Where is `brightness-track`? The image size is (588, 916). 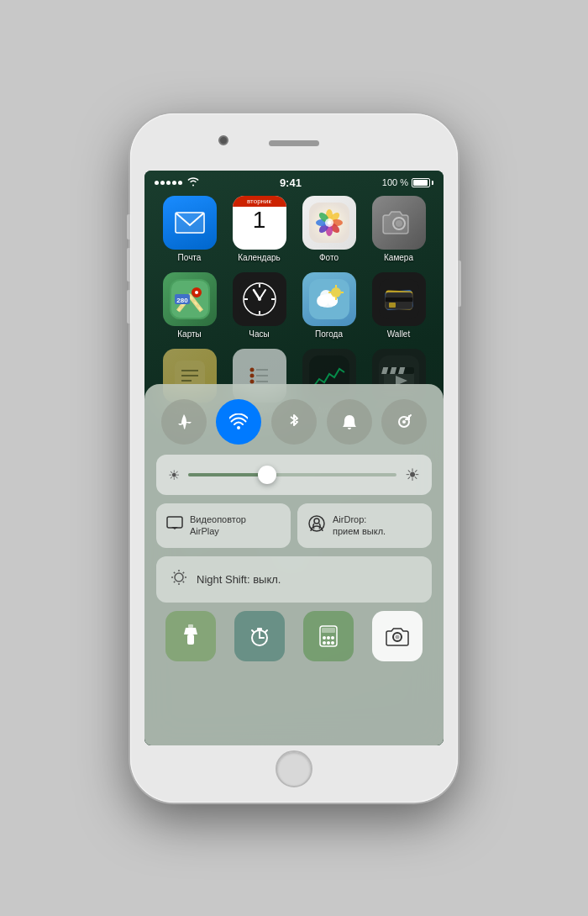 brightness-track is located at coordinates (292, 475).